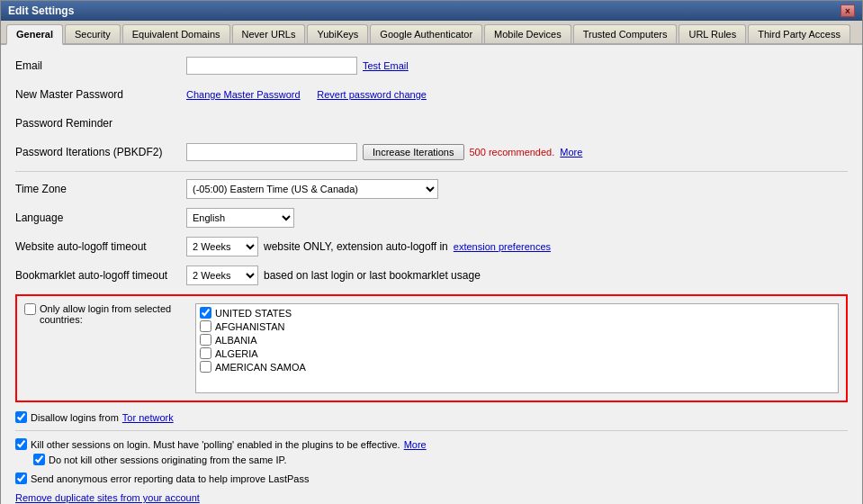 The width and height of the screenshot is (863, 504). Describe the element at coordinates (75, 418) in the screenshot. I see `disallow-tor-label: Disallow logins from` at that location.